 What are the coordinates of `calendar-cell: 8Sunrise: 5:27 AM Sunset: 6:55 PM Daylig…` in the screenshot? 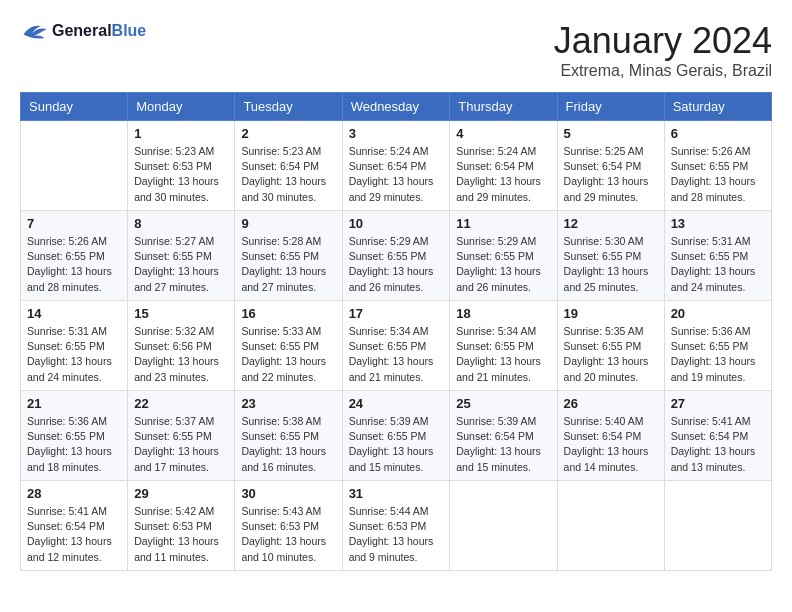 It's located at (182, 256).